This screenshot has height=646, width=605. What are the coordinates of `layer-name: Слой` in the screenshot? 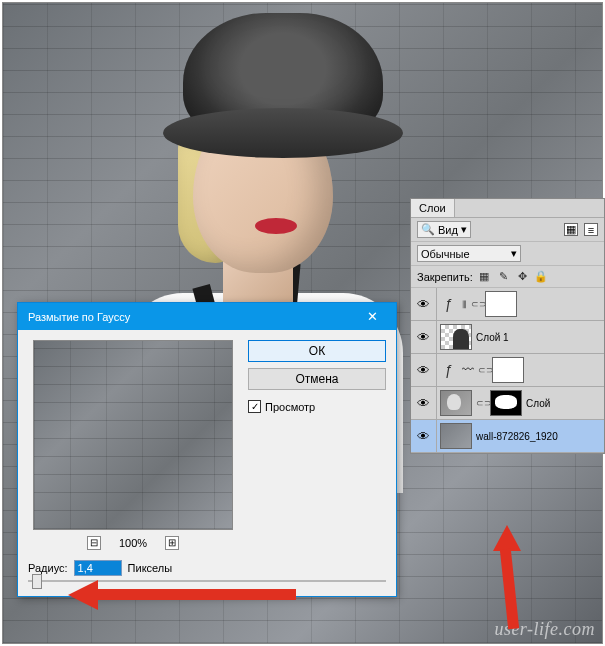 It's located at (538, 404).